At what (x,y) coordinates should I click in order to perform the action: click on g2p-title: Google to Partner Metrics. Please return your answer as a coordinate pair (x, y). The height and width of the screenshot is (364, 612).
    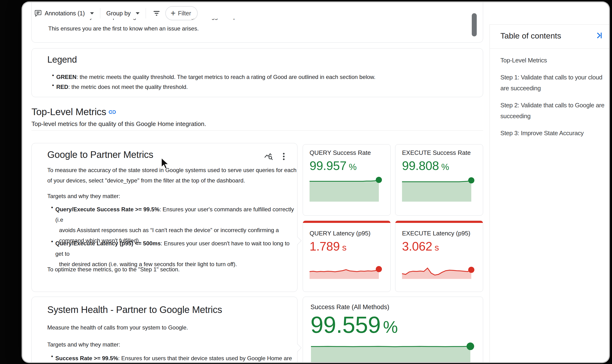
    Looking at the image, I should click on (100, 155).